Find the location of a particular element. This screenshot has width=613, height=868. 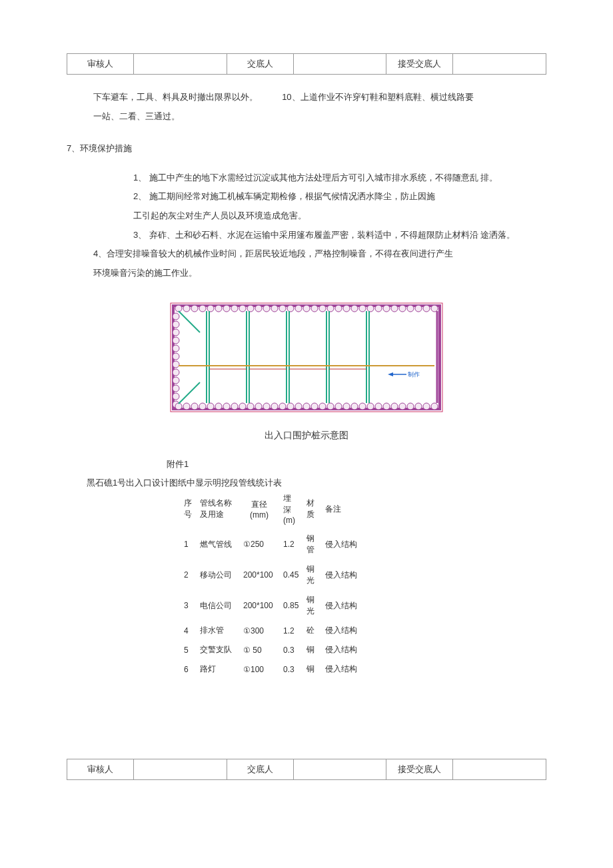

cell-seq: 4 is located at coordinates (188, 630).